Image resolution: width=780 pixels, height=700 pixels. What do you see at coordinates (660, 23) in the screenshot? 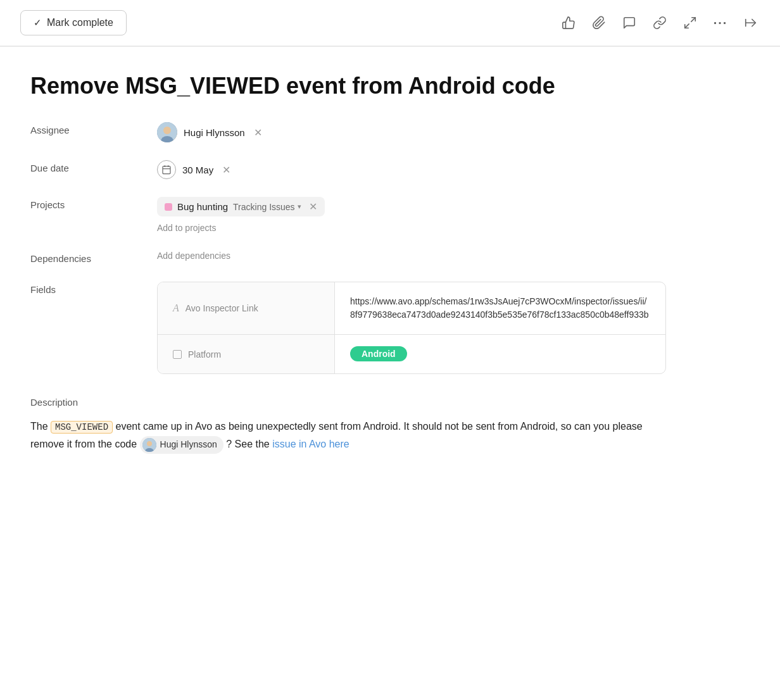
I see `toolbar-icons: ···` at bounding box center [660, 23].